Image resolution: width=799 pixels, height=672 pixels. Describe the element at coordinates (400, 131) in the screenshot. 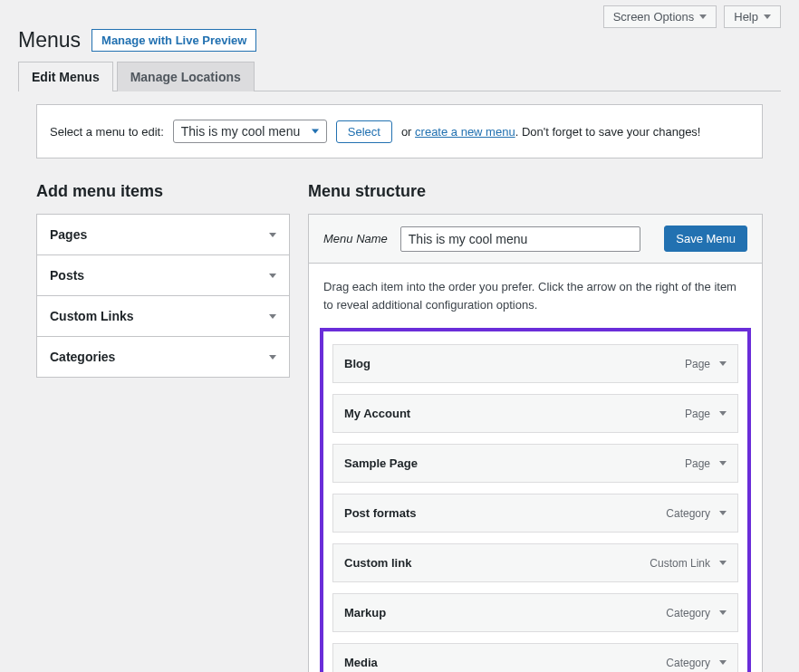

I see `menu-select-bar: Select a menu to edit: This is my cool m…` at that location.